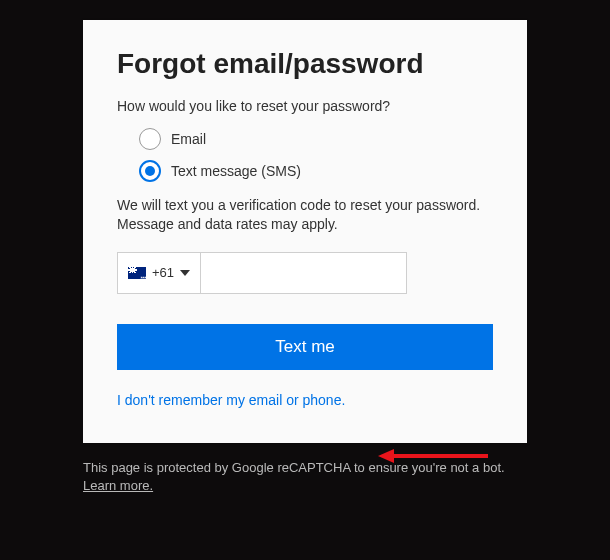 The image size is (610, 560). Describe the element at coordinates (316, 139) in the screenshot. I see `option-email: Email` at that location.